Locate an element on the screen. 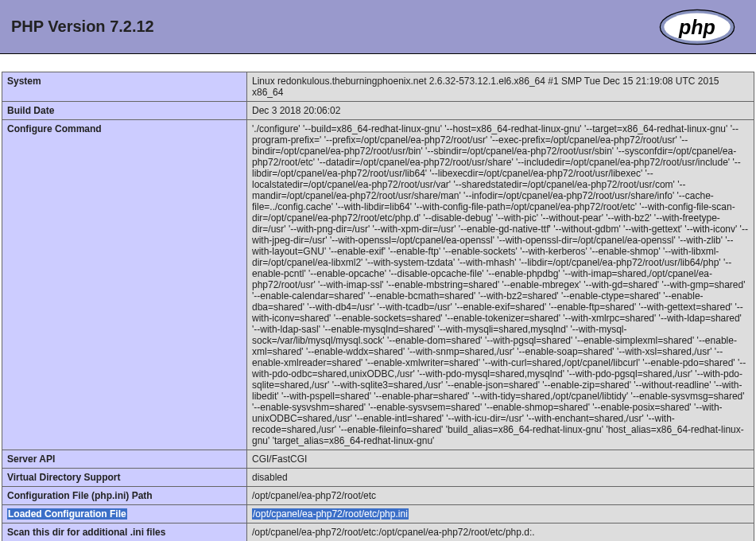  info-row: SystemLinux redonkulous.theburningphoeni… is located at coordinates (378, 88).